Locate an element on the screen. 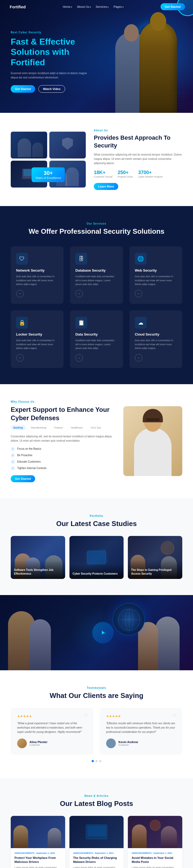 Image resolution: width=193 pixels, height=868 pixels. blog-card-1: ANNOUNCEMENTS | September 1, 2021 Protec… is located at coordinates (38, 842).